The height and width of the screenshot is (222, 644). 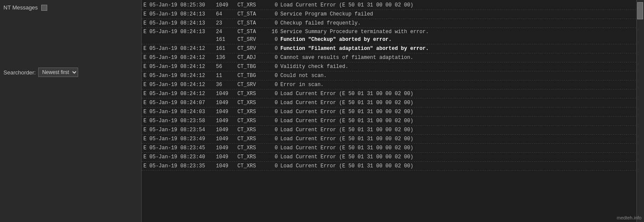 I want to click on list-item: E05-Jan-19 08:23:351049CT_XRS0Load Curre…, so click(x=392, y=166).